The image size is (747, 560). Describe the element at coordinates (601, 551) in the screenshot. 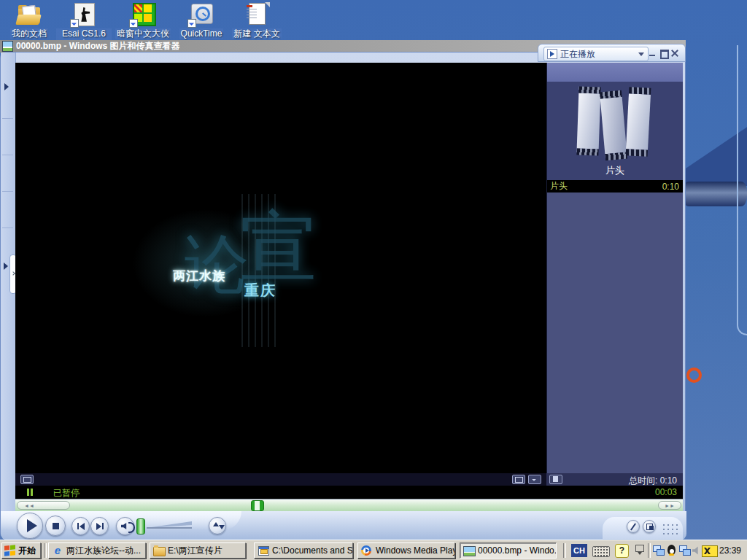

I see `keyboard-icon` at that location.